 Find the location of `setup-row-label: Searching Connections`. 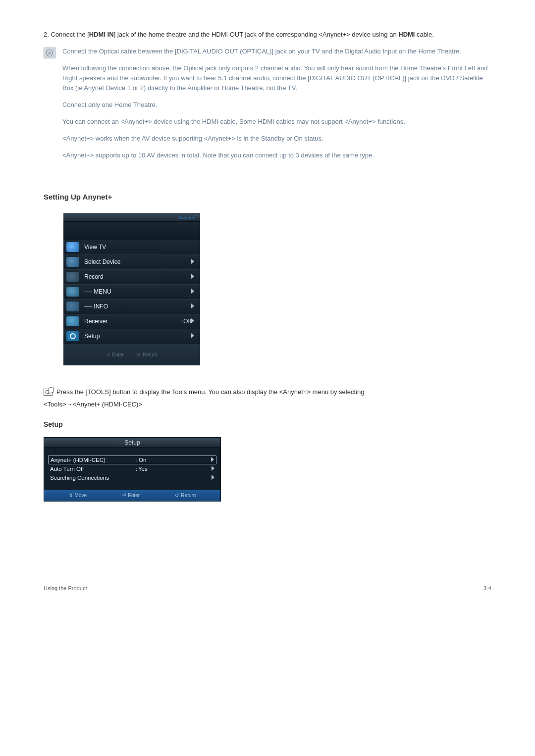

setup-row-label: Searching Connections is located at coordinates (92, 478).